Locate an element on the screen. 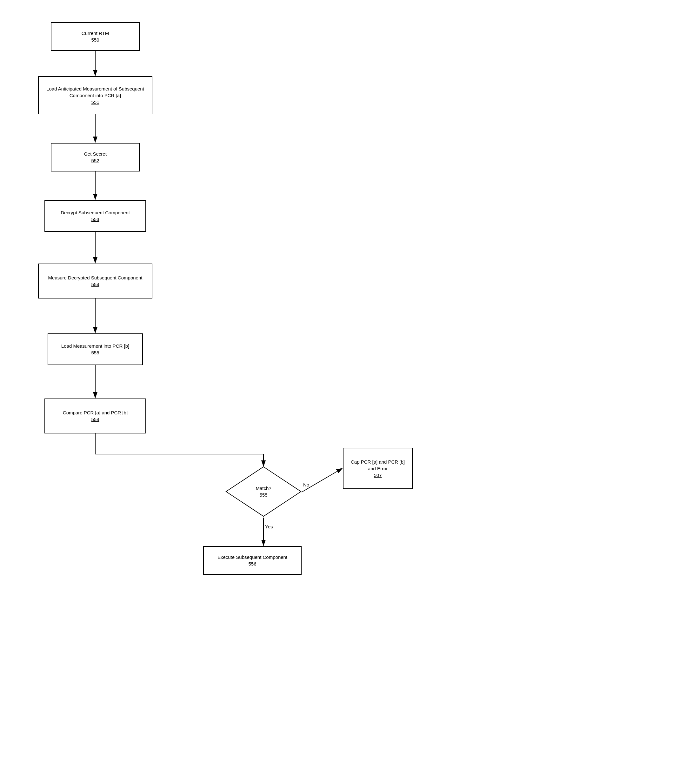 Image resolution: width=680 pixels, height=784 pixels. box-556-number: 556 is located at coordinates (252, 564).